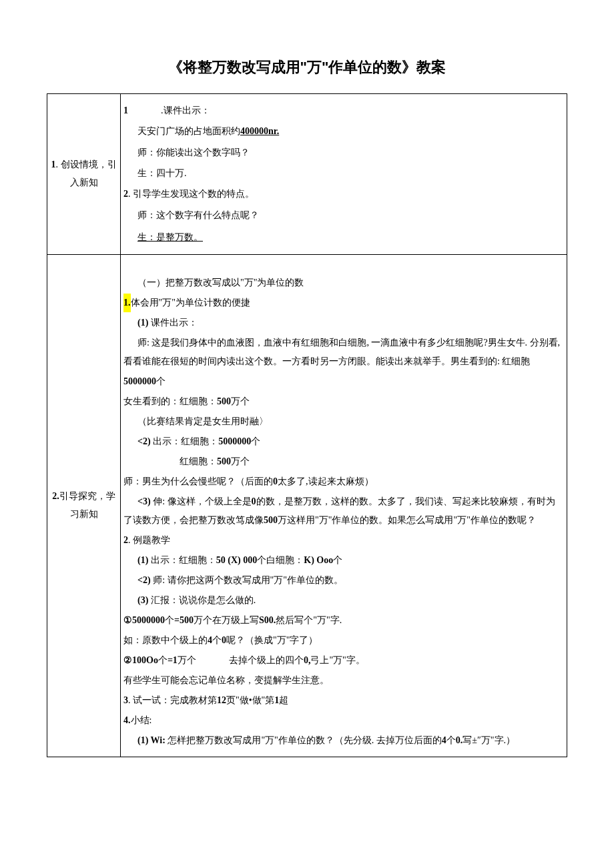 This screenshot has width=614, height=868. Describe the element at coordinates (344, 580) in the screenshot. I see `line: <2) 师: 请你把这两个数改写成用"万"作单位的数。` at that location.